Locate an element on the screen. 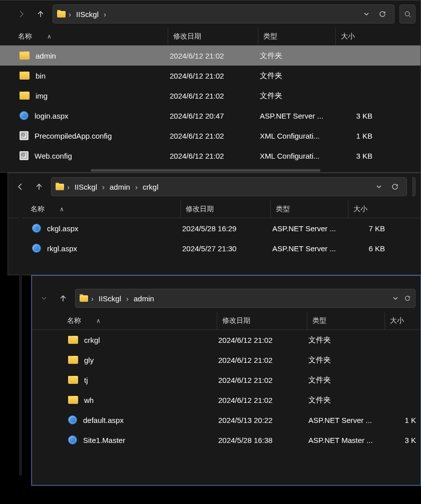  file-row: gly2024/6/12 21:02文件夹 is located at coordinates (226, 360).